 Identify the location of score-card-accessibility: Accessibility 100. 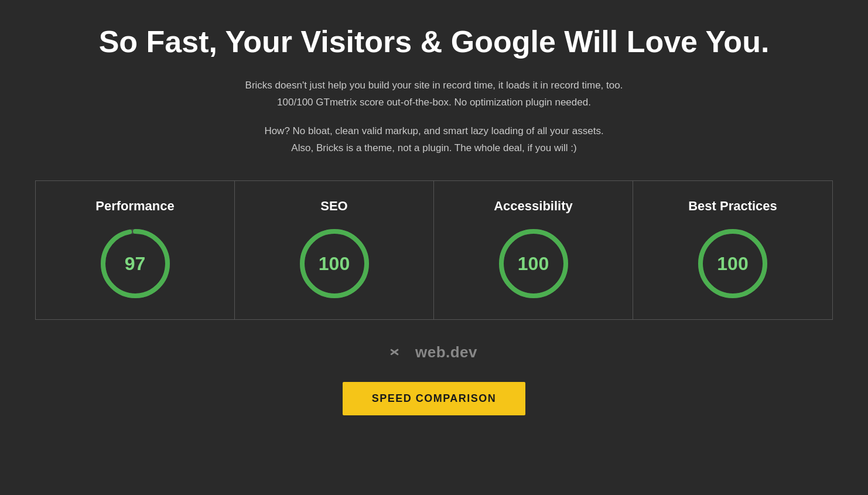
(534, 250).